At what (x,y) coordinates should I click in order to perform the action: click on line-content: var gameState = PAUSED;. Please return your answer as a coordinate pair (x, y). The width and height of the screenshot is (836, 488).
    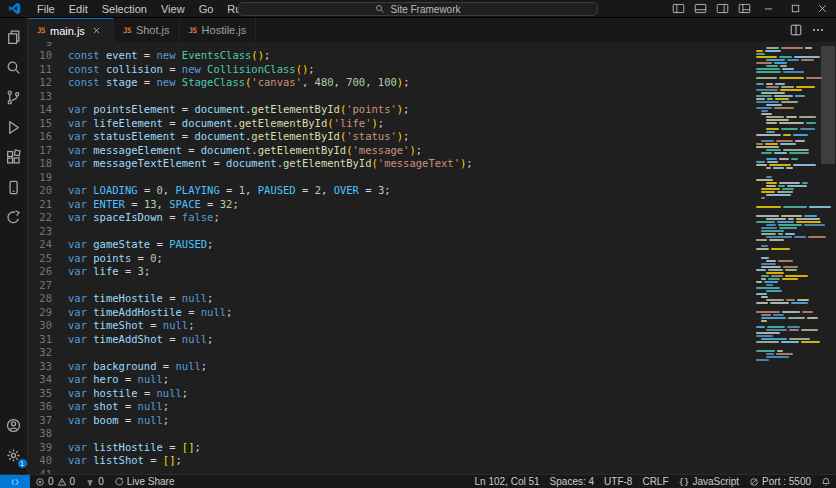
    Looking at the image, I should click on (140, 245).